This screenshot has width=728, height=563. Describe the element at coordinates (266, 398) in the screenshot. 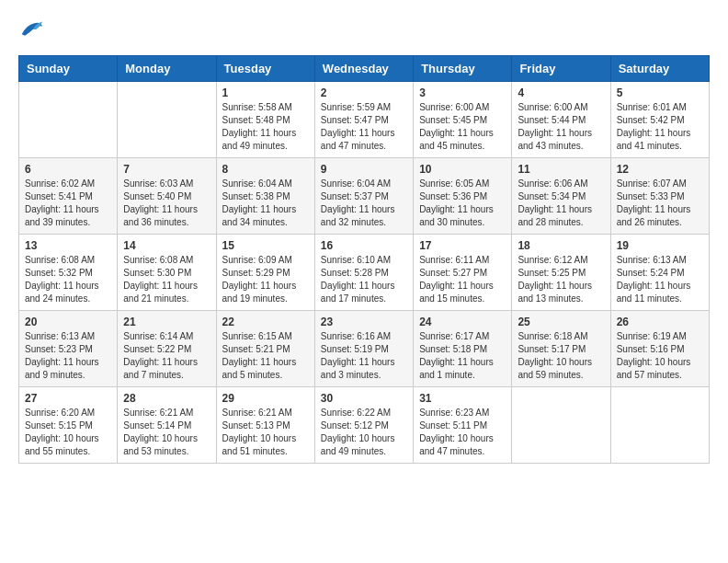

I see `day-number: 29` at that location.